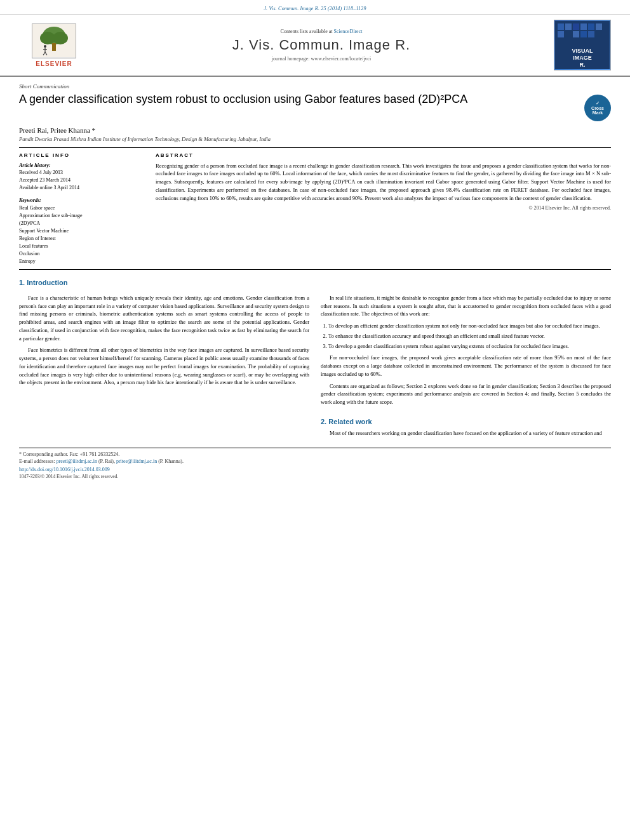  What do you see at coordinates (22, 283) in the screenshot?
I see `section-1-number: 1.` at bounding box center [22, 283].